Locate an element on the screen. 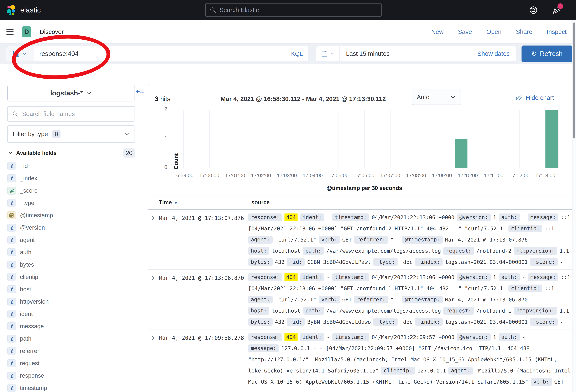 This screenshot has height=392, width=576. elastic-logo: elastic is located at coordinates (24, 10).